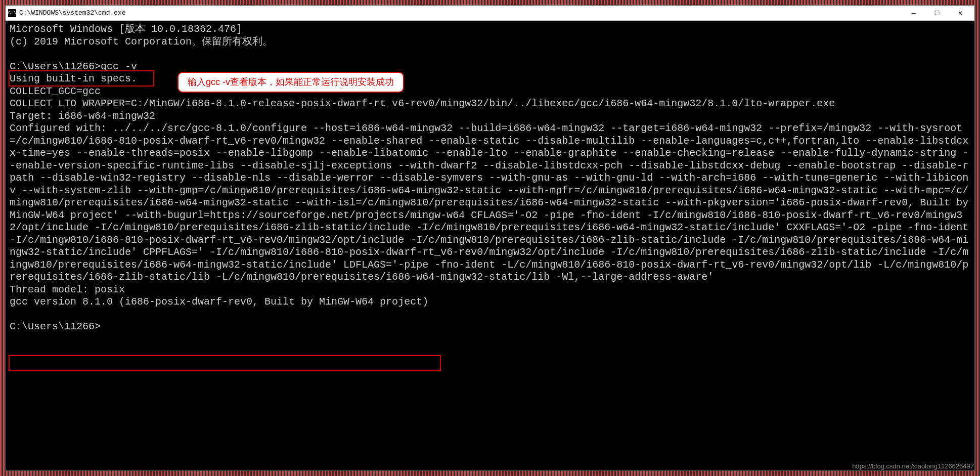 This screenshot has width=980, height=476. Describe the element at coordinates (12, 13) in the screenshot. I see `cmd-icon: C:\` at that location.